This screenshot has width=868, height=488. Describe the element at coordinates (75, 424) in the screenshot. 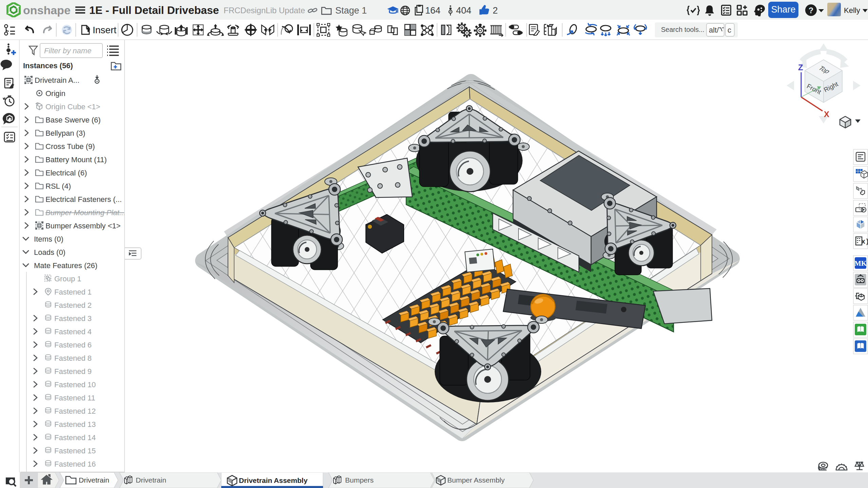

I see `svg-text: Fastened 13` at that location.